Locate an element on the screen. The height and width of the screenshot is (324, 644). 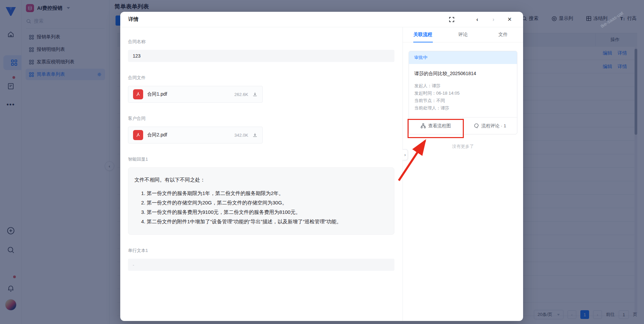
field-label: 智能回显1 is located at coordinates (261, 159).